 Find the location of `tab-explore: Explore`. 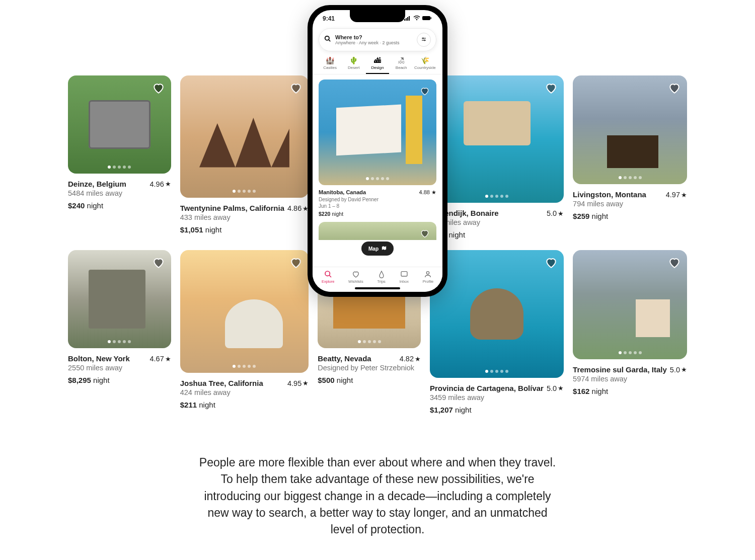

tab-explore: Explore is located at coordinates (328, 277).